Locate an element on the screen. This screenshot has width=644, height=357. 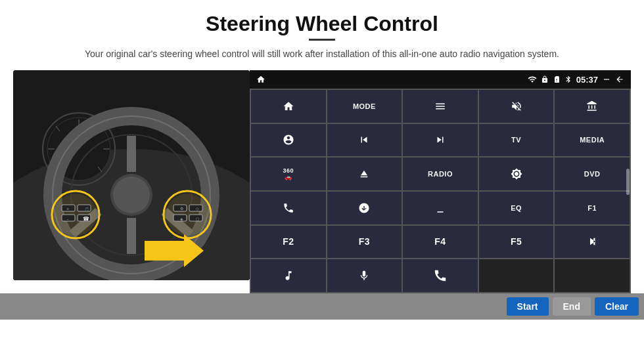
settings-button is located at coordinates (288, 140).